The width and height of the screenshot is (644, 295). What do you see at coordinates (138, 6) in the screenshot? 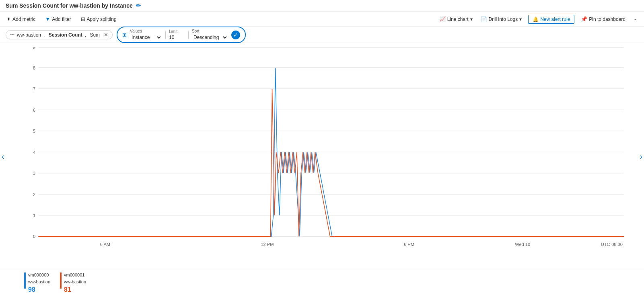
I see `edit-title-icon: ✏` at bounding box center [138, 6].